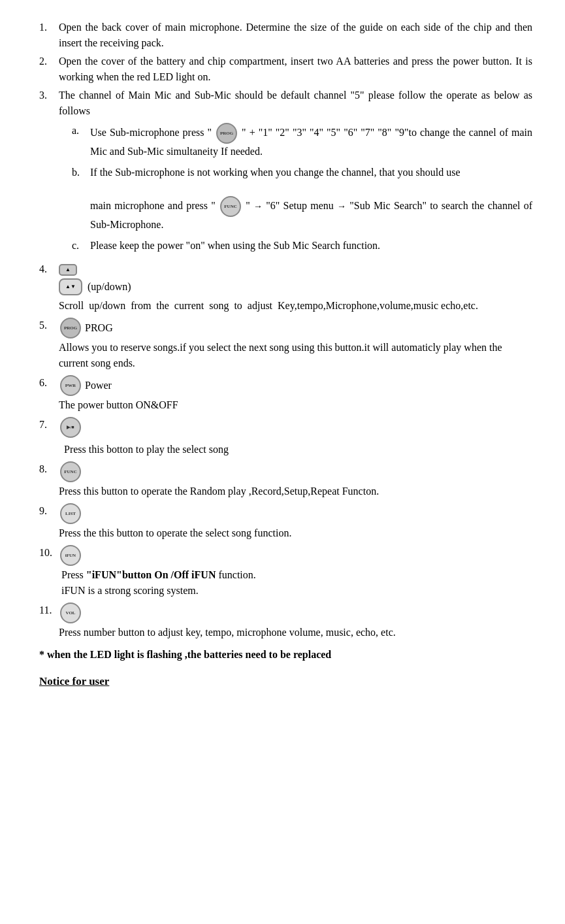 Image resolution: width=565 pixels, height=924 pixels. What do you see at coordinates (302, 199) in the screenshot?
I see `sub-b: b. If the Sub-microphone is not working …` at bounding box center [302, 199].